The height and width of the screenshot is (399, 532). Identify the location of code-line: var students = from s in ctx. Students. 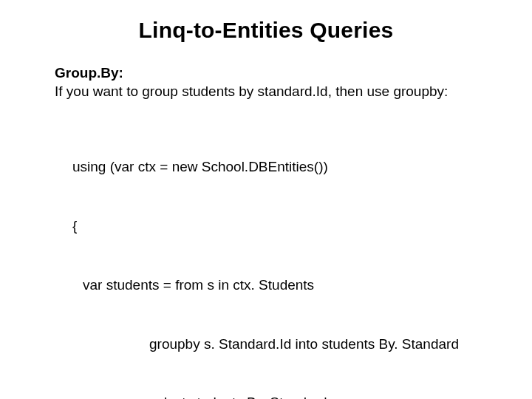
(275, 285).